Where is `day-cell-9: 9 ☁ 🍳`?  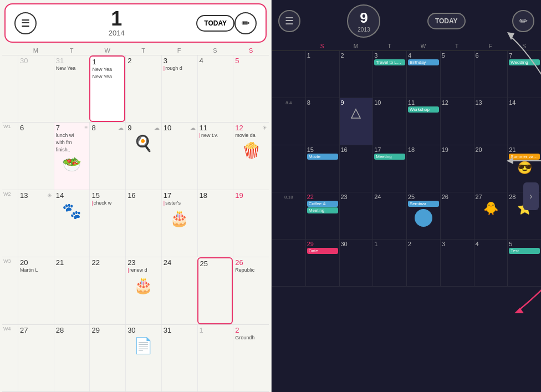
day-cell-9: 9 ☁ 🍳 is located at coordinates (143, 156).